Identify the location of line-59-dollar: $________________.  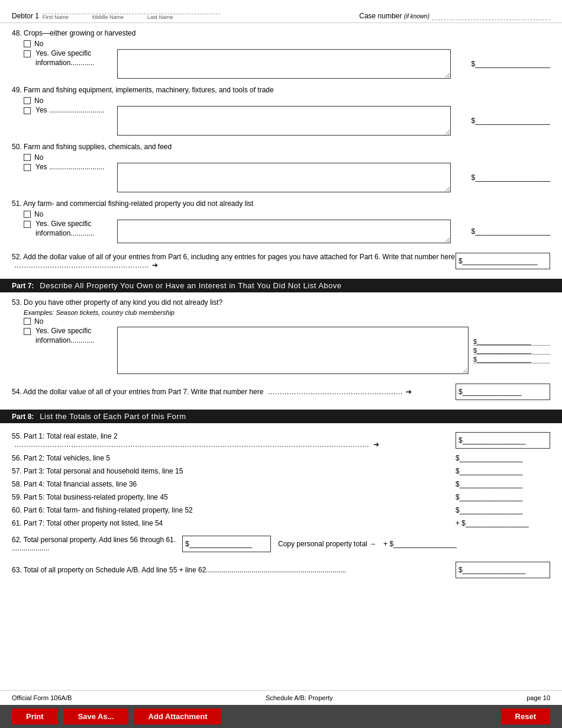
(503, 497).